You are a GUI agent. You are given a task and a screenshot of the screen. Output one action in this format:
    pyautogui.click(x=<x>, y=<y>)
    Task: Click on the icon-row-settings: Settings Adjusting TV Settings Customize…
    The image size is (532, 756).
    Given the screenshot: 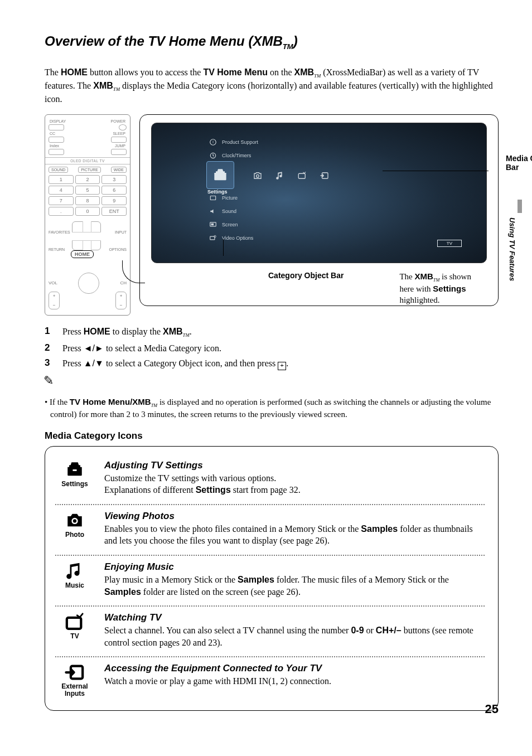 What is the action you would take?
    pyautogui.click(x=270, y=479)
    